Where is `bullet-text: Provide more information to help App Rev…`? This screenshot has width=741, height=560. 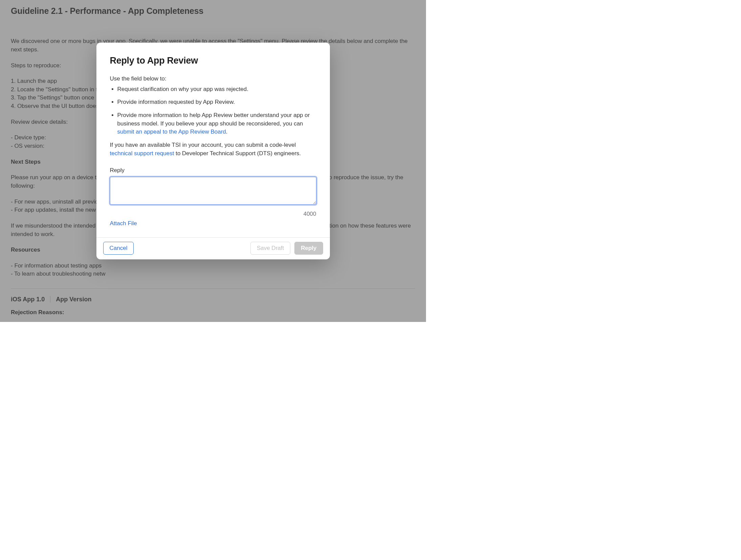
bullet-text: Provide more information to help App Rev… is located at coordinates (214, 119).